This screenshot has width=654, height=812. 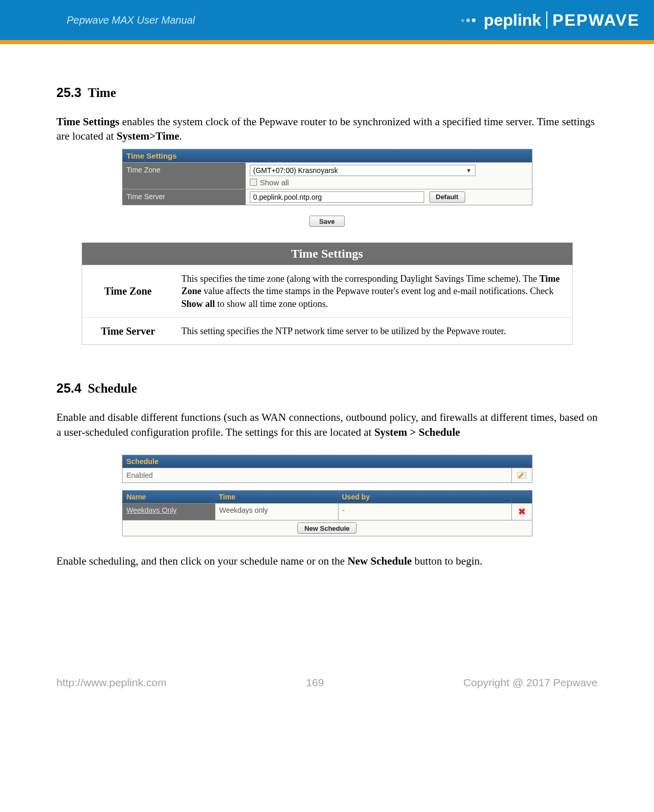 What do you see at coordinates (112, 388) in the screenshot?
I see `section-title-schedule: Schedule` at bounding box center [112, 388].